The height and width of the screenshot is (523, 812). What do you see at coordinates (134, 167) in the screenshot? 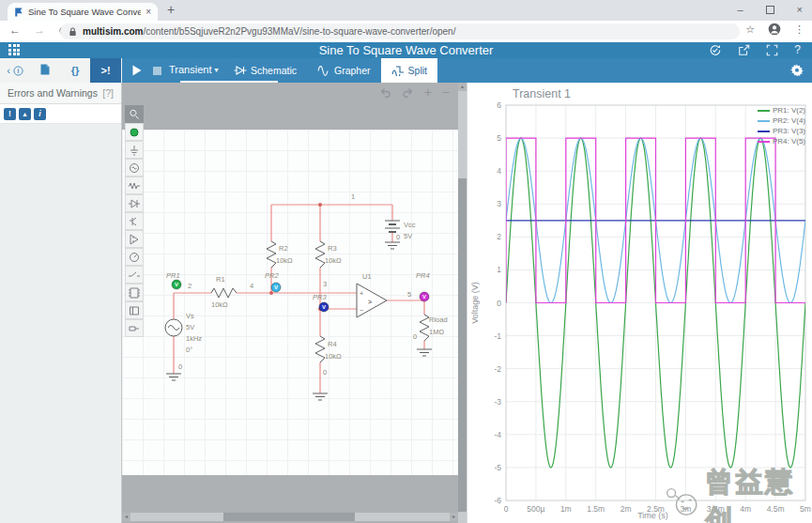
I see `palette-power-source-icon` at bounding box center [134, 167].